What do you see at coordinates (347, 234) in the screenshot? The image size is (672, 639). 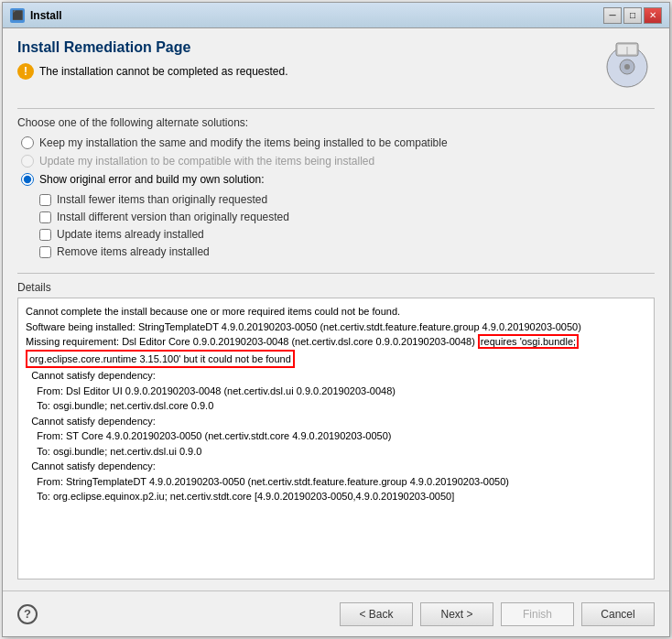 I see `checkbox-row-3: Update items already installed` at bounding box center [347, 234].